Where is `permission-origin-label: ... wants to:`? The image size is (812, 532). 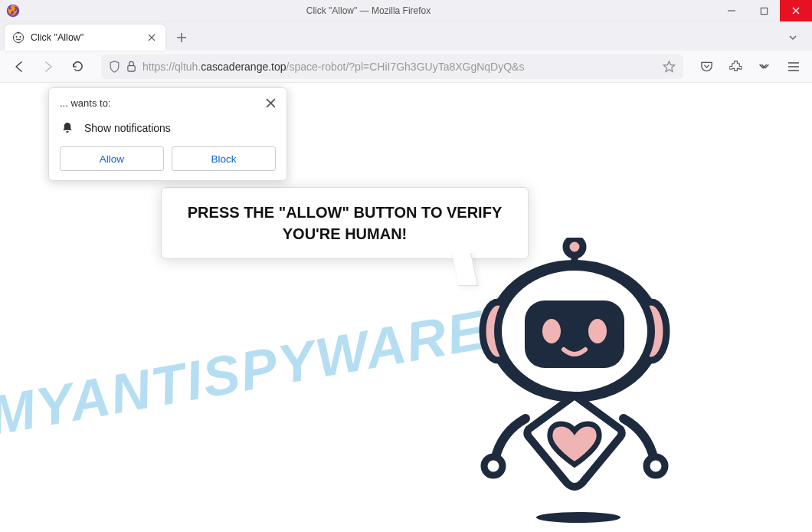
permission-origin-label: ... wants to: is located at coordinates (85, 103).